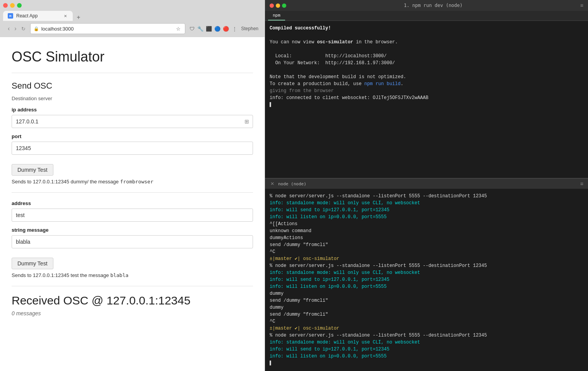  Describe the element at coordinates (132, 98) in the screenshot. I see `destination-label: Destination server` at that location.